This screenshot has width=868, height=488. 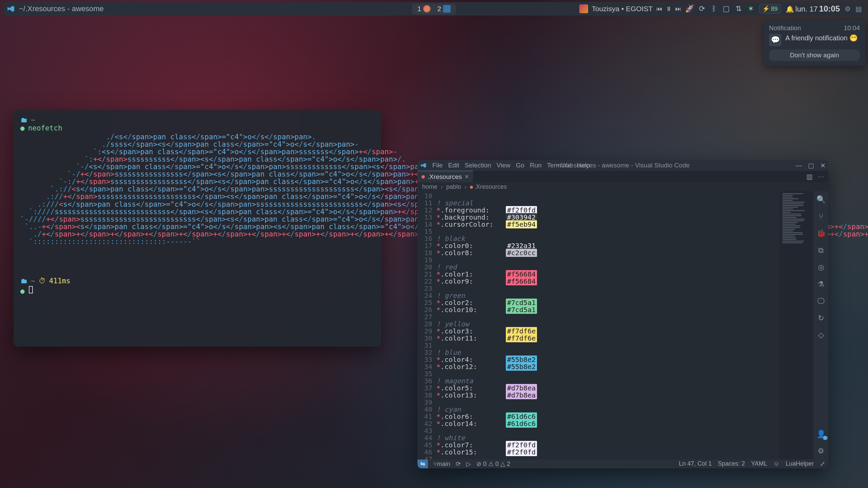 What do you see at coordinates (714, 9) in the screenshot?
I see `bluetooth-icon: ᛒ` at bounding box center [714, 9].